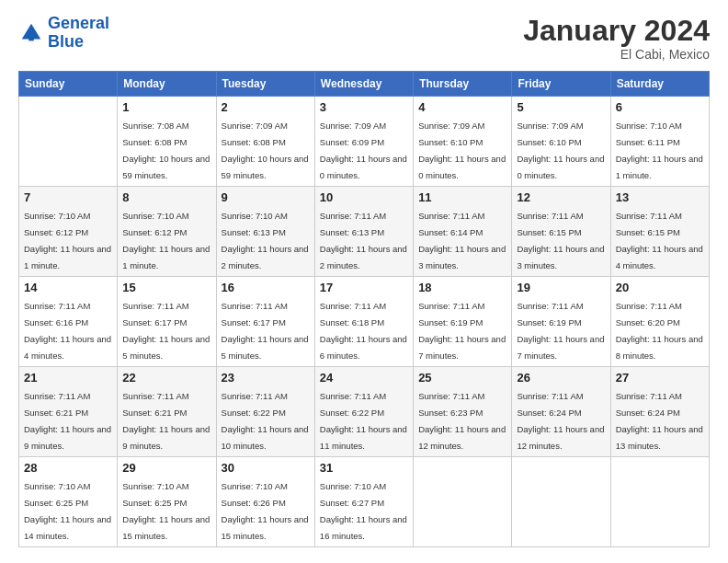  What do you see at coordinates (561, 322) in the screenshot?
I see `calendar-cell: 19 Sunrise: 7:11 AMSunset: 6:19 PMDaylig…` at bounding box center [561, 322].